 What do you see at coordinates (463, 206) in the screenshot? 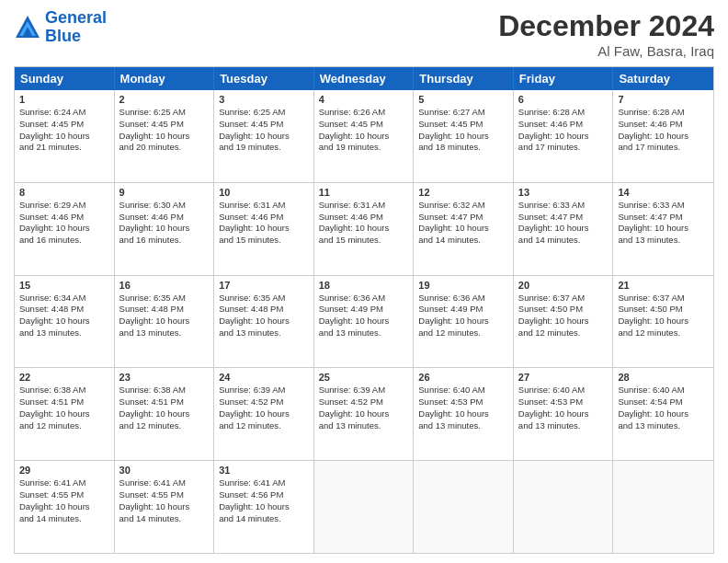
I see `day-info: Sunrise: 6:32 AM` at bounding box center [463, 206].